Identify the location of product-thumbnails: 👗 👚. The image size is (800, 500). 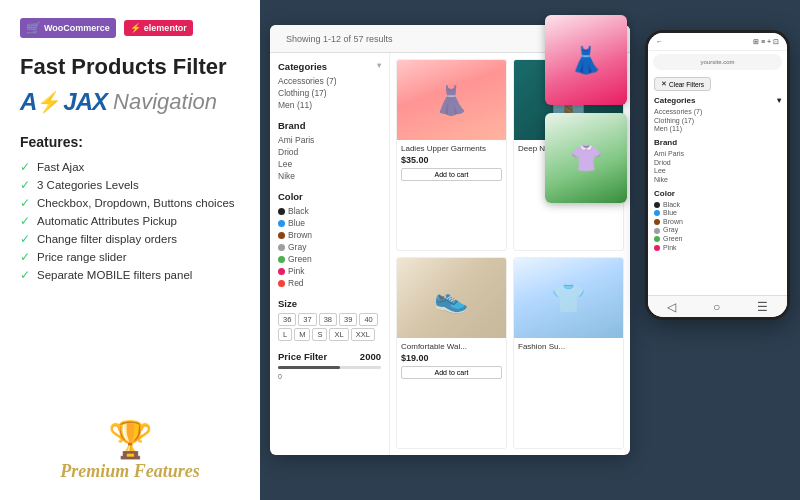
(590, 109).